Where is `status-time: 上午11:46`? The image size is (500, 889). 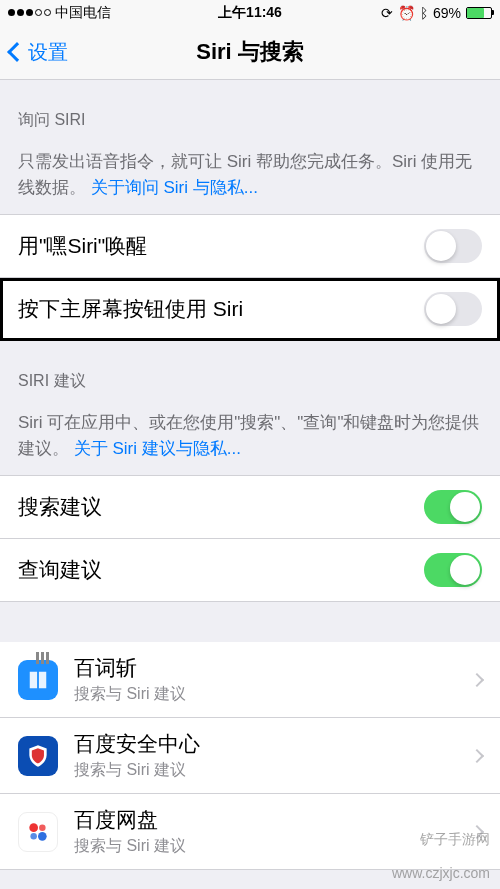 status-time: 上午11:46 is located at coordinates (250, 13).